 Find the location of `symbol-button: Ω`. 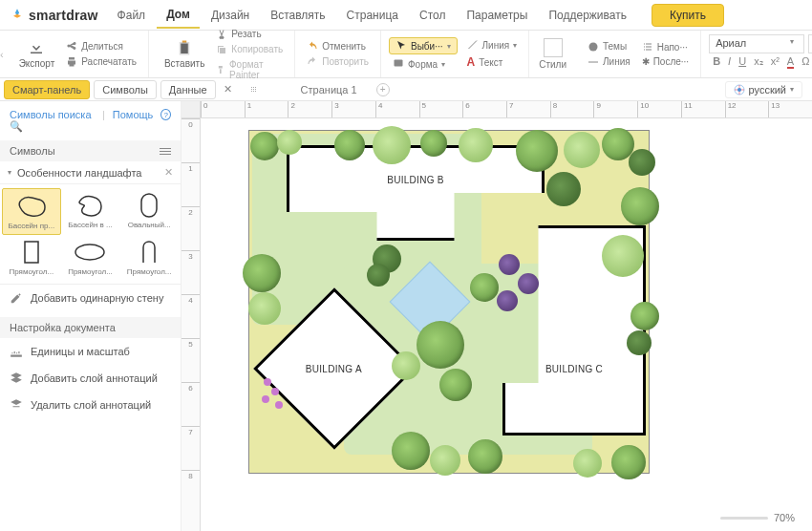

symbol-button: Ω is located at coordinates (805, 62).